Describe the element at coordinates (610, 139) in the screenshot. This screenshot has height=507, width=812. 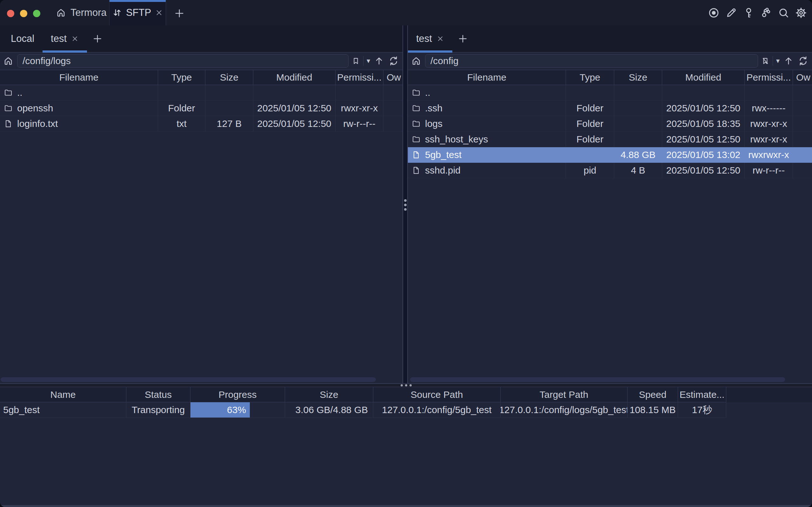
I see `table-row: ssh_host_keys Folder 2025/01/05 12:50 rw…` at that location.